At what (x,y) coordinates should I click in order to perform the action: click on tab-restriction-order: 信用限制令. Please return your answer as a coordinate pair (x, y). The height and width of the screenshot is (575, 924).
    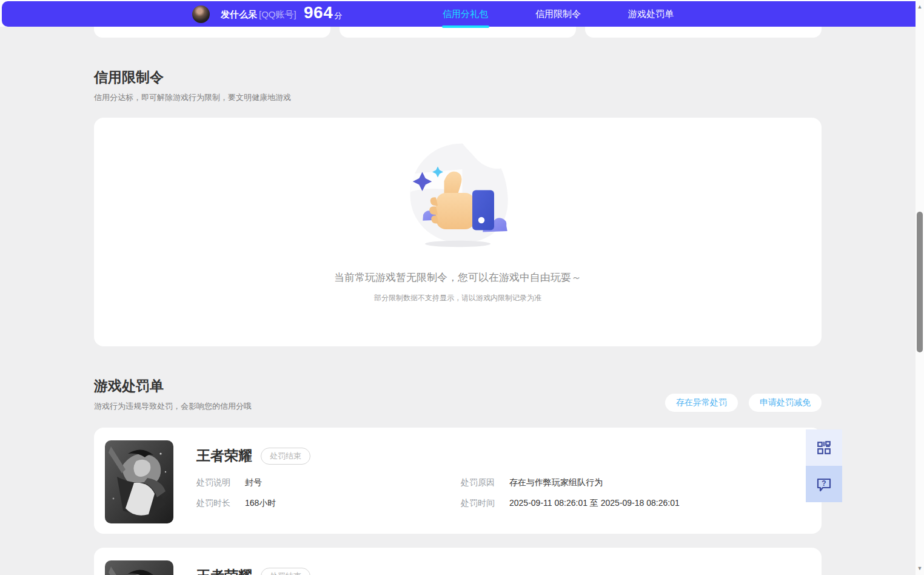
    Looking at the image, I should click on (558, 14).